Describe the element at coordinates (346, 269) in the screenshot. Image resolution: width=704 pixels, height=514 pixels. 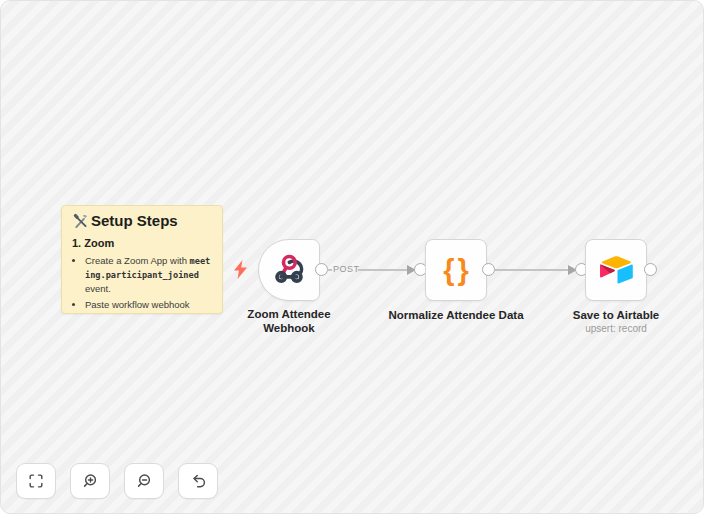
I see `wire-1-label: POST` at that location.